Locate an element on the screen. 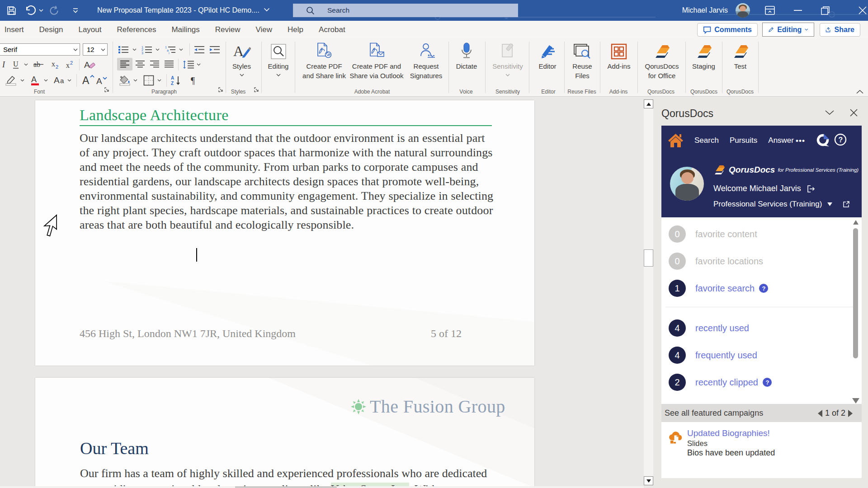 The image size is (868, 488). ribbon-tab: View is located at coordinates (264, 30).